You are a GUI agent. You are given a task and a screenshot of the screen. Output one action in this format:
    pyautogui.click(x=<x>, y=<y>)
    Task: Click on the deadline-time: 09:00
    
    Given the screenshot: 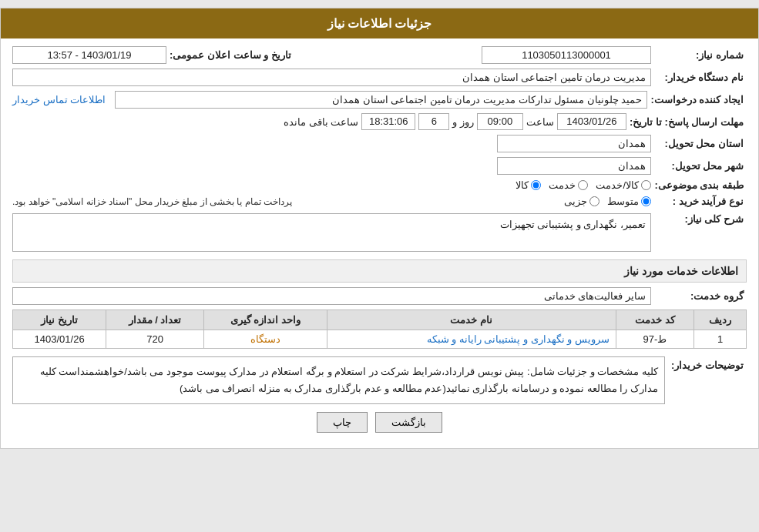 What is the action you would take?
    pyautogui.click(x=500, y=122)
    